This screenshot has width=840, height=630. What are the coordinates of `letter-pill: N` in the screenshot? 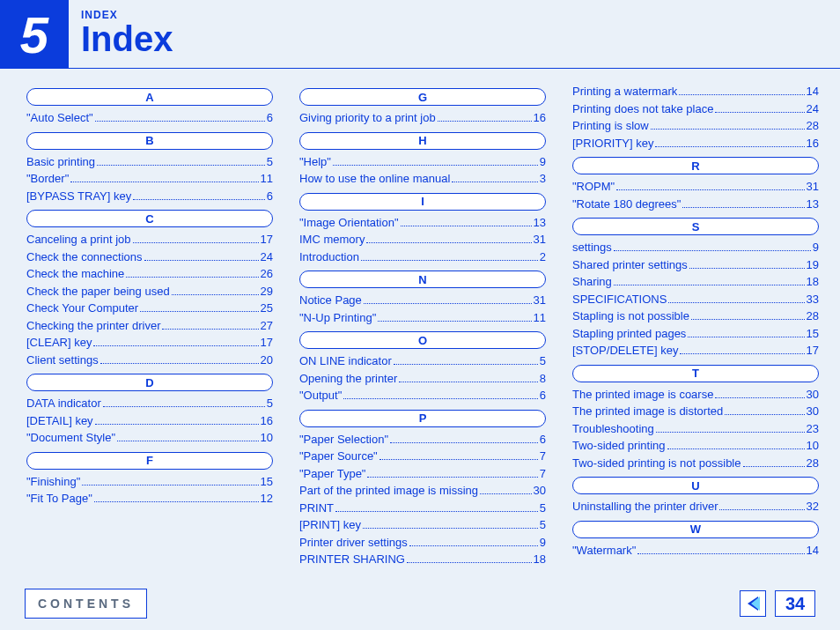 It's located at (423, 279).